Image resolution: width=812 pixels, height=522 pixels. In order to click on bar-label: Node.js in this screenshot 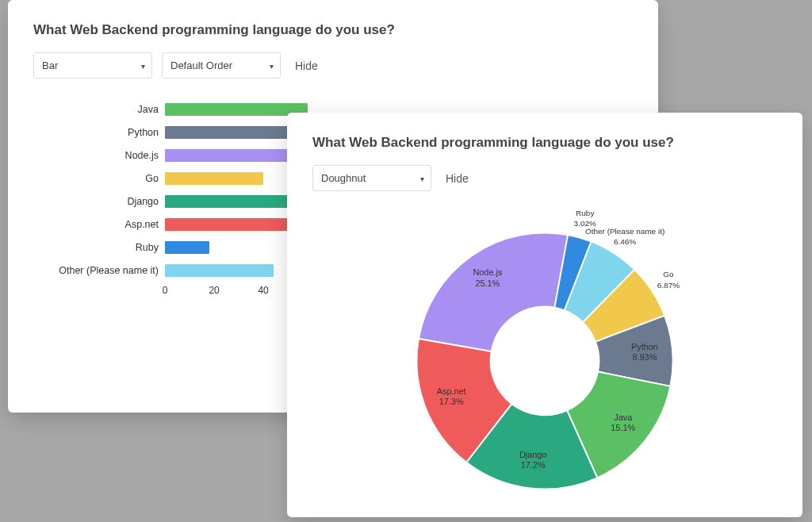, I will do `click(109, 155)`.